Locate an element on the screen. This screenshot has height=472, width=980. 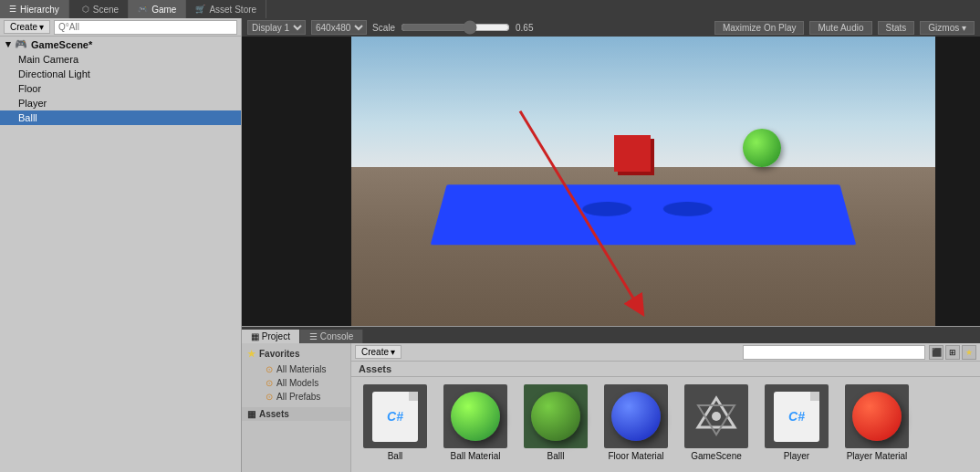
asset-ball-label: Ball is located at coordinates (396, 456).